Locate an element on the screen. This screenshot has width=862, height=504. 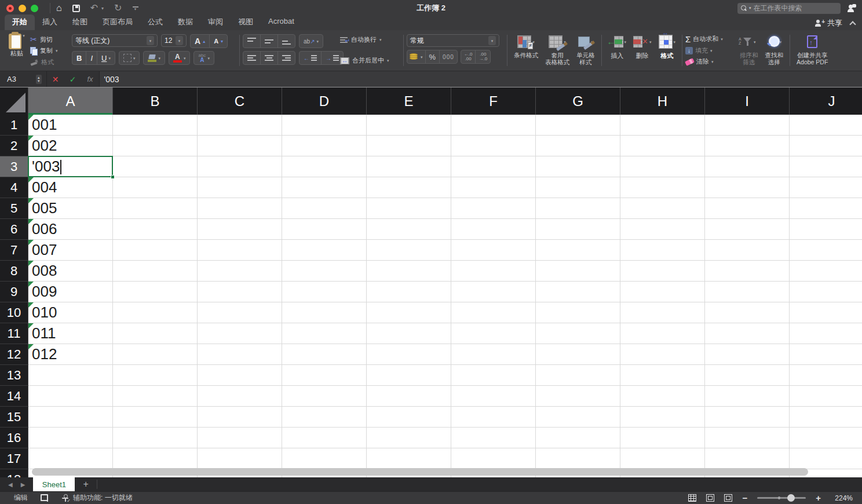
cell-J7 is located at coordinates (826, 250).